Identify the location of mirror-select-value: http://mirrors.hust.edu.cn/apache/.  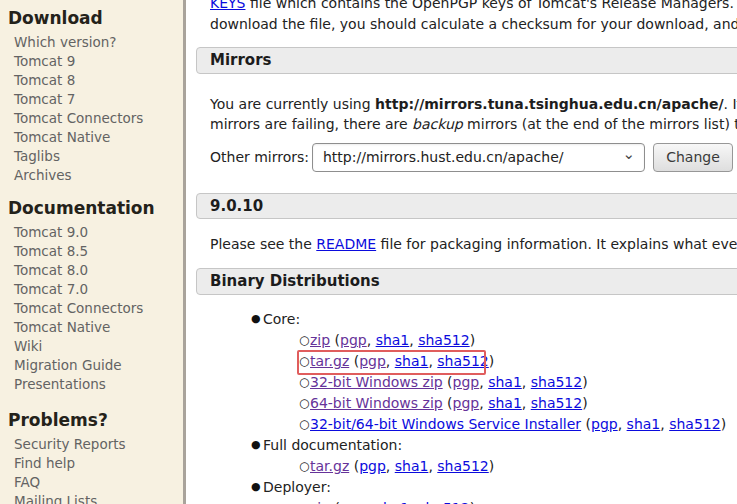
(443, 157).